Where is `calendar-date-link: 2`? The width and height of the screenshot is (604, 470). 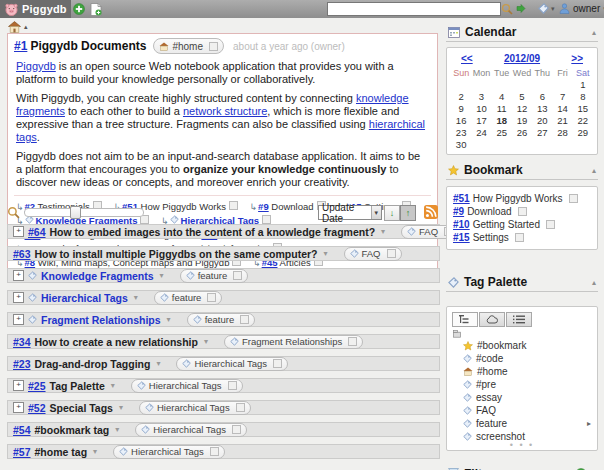
calendar-date-link: 2 is located at coordinates (461, 96).